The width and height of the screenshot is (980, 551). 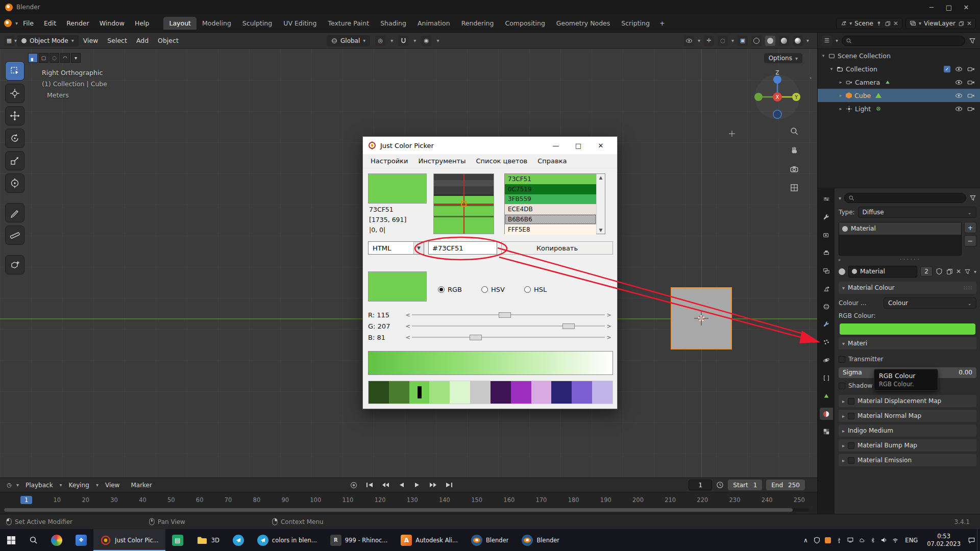 I want to click on menu-select: Select, so click(x=117, y=41).